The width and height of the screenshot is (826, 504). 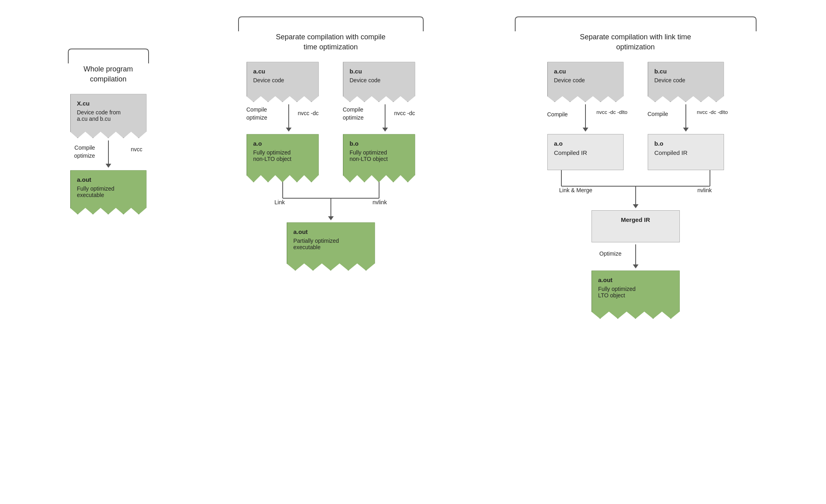 I want to click on acu-col3-body: Device code, so click(x=585, y=80).